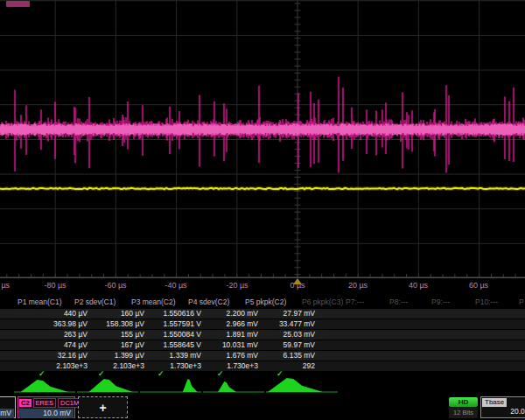  What do you see at coordinates (54, 285) in the screenshot?
I see `time-axis-label: -80 µs` at bounding box center [54, 285].